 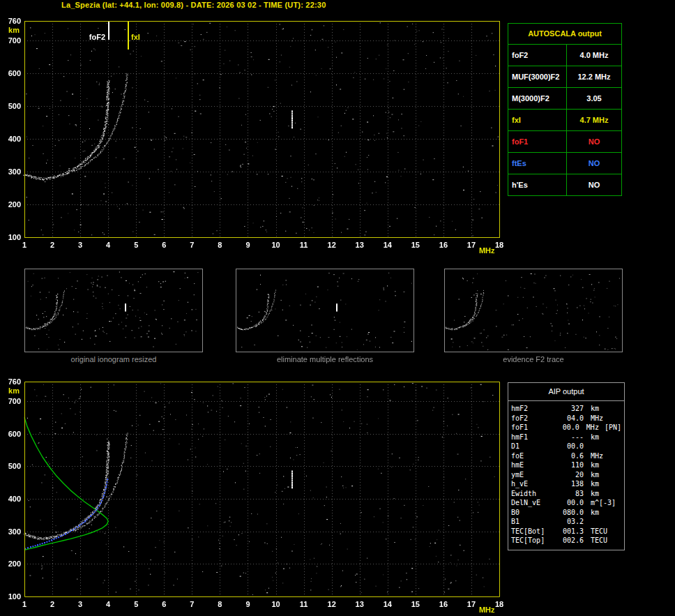 What do you see at coordinates (566, 503) in the screenshot?
I see `aip-row-deln-ve: DelN_vE 00.0 m^[-3]` at bounding box center [566, 503].